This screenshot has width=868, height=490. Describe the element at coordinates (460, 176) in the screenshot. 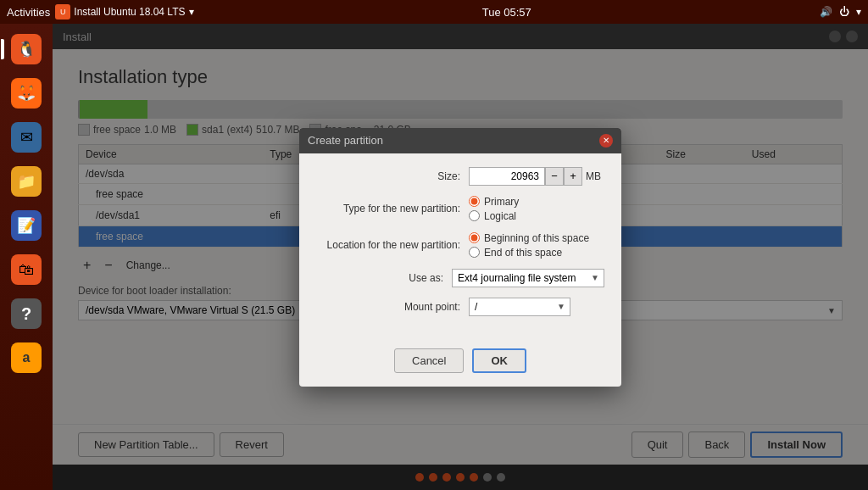

I see `size-row: Size: − + MB` at that location.